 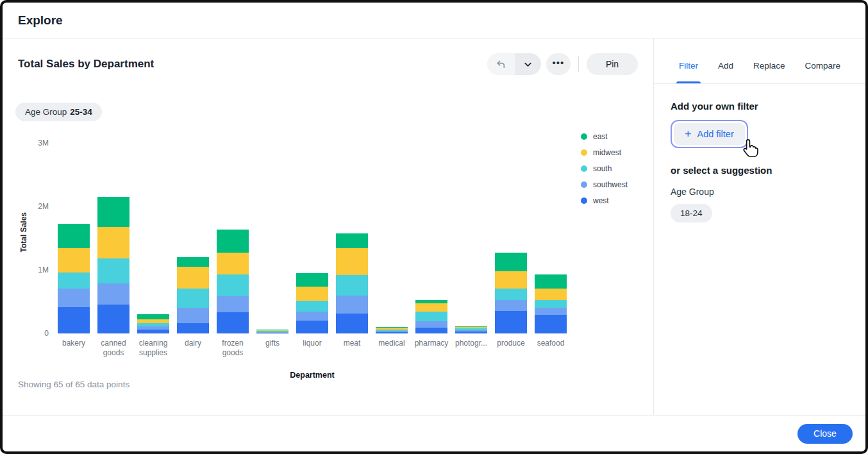 What do you see at coordinates (619, 185) in the screenshot?
I see `legend-item-southwest: southwest` at bounding box center [619, 185].